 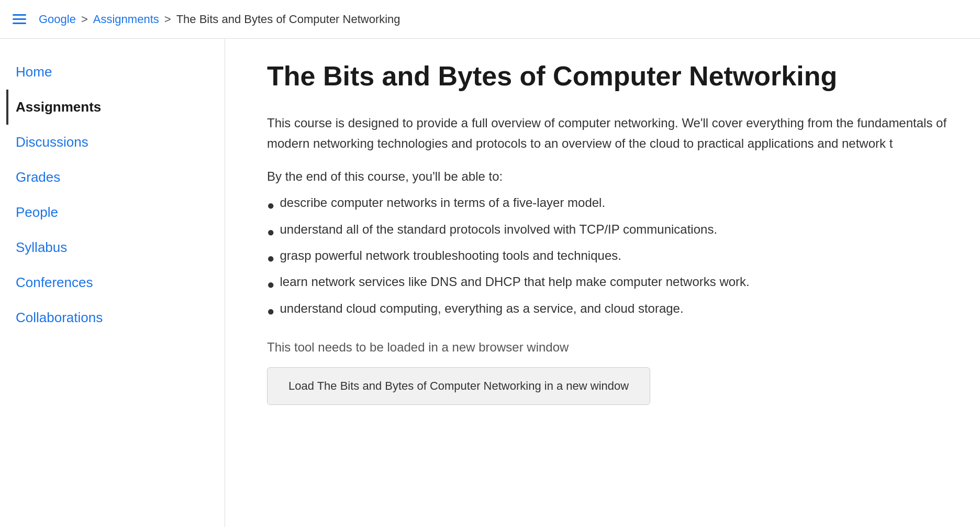 What do you see at coordinates (443, 203) in the screenshot?
I see `objective-text: describe computer networks in terms of a…` at bounding box center [443, 203].